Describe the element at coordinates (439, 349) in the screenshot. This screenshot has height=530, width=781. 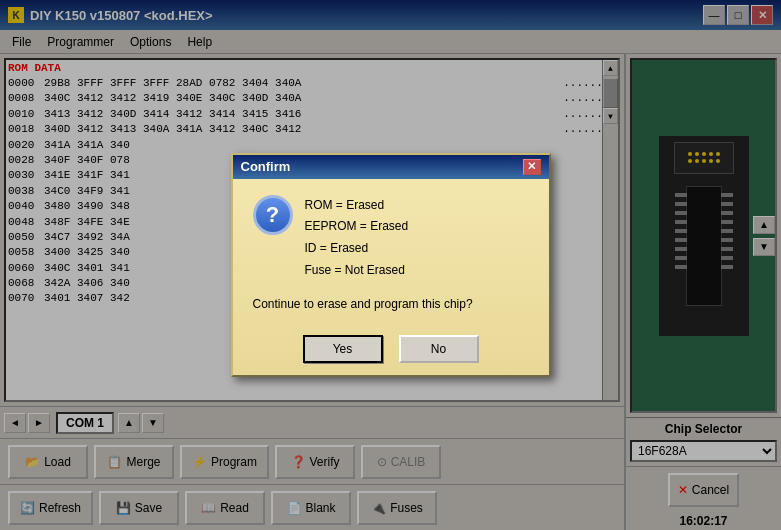
I see `modal-no-button: No` at that location.